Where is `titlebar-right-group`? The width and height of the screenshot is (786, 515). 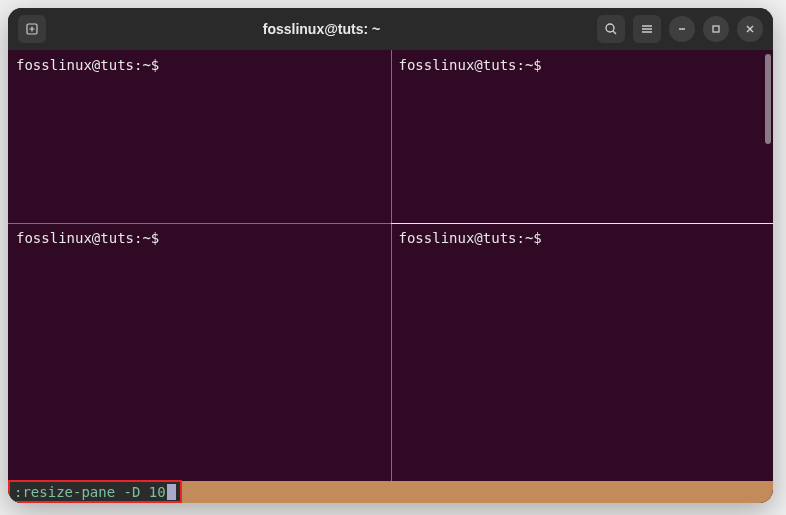 titlebar-right-group is located at coordinates (680, 29).